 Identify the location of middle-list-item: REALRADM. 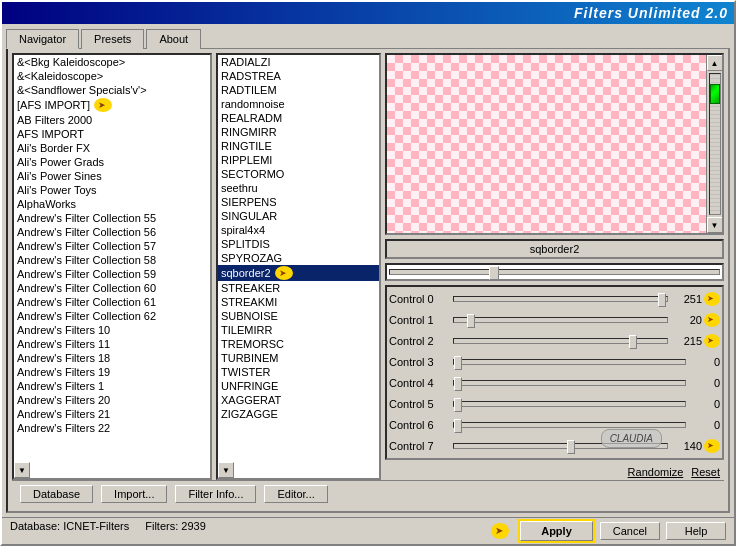
(298, 118).